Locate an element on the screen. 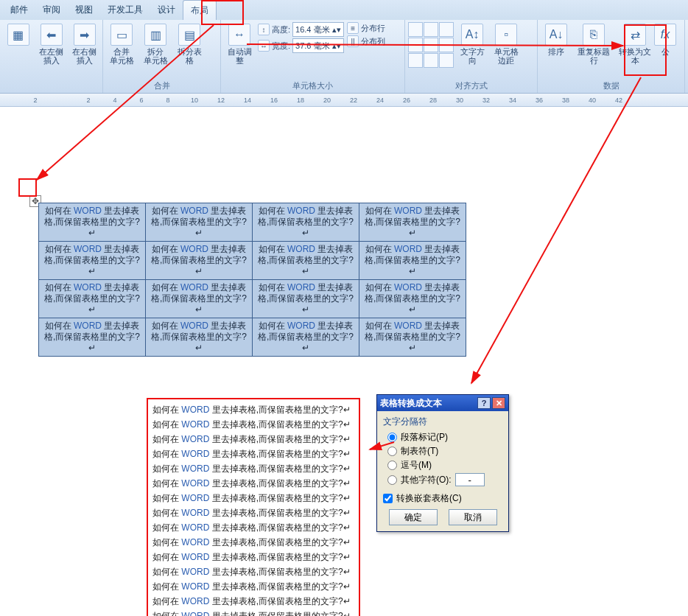 The image size is (688, 616). width-icon: ↔ is located at coordinates (264, 46).